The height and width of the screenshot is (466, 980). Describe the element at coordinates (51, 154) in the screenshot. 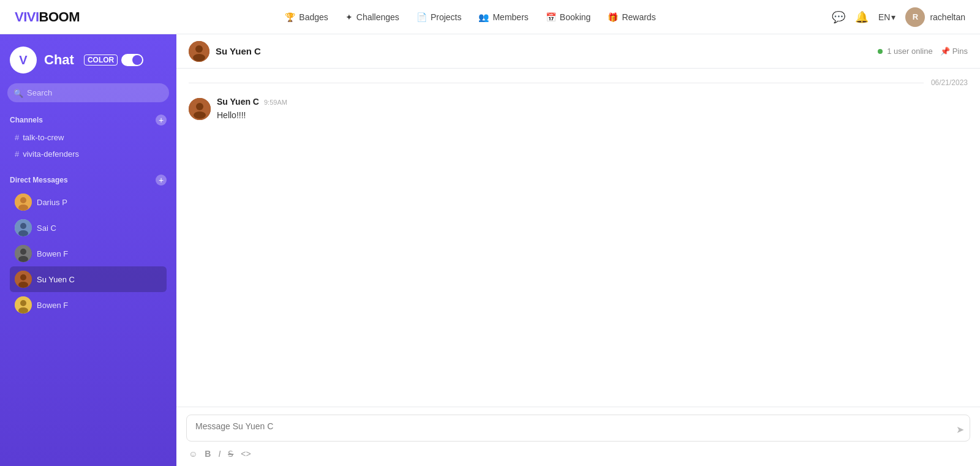

I see `channel-name: vivita-defenders` at that location.